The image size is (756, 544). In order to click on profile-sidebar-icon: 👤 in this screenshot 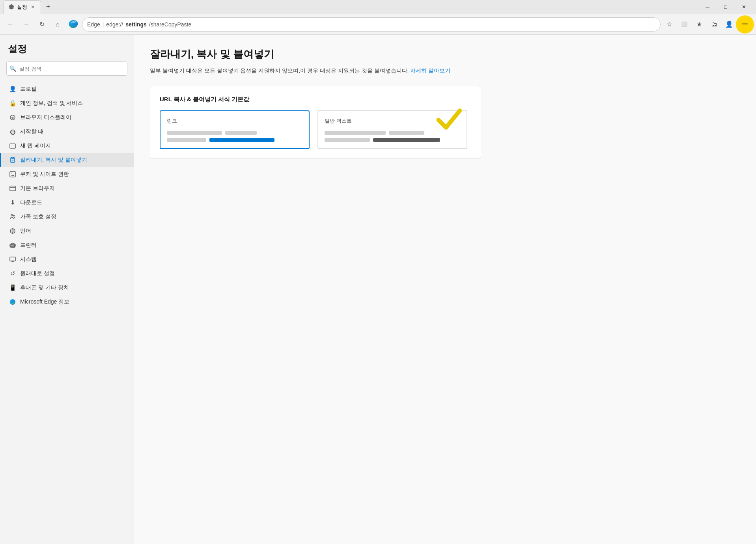, I will do `click(13, 89)`.